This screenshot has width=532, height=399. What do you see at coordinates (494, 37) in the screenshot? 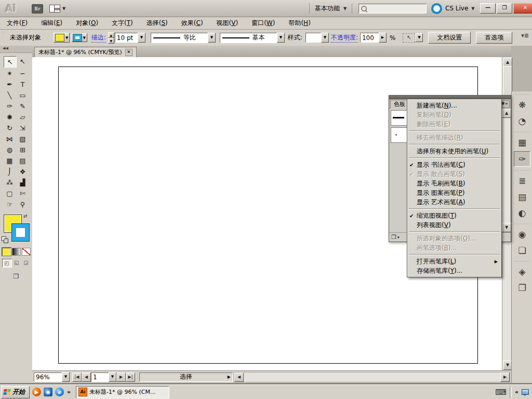
I see `preferences-button: 首选项` at bounding box center [494, 37].